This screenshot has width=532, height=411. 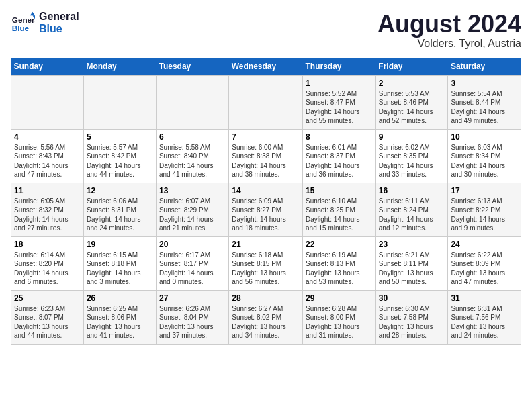 I want to click on day-info: Sunrise: 6:25 AM Sunset: 8:06 PM Dayligh…, so click(x=120, y=322).